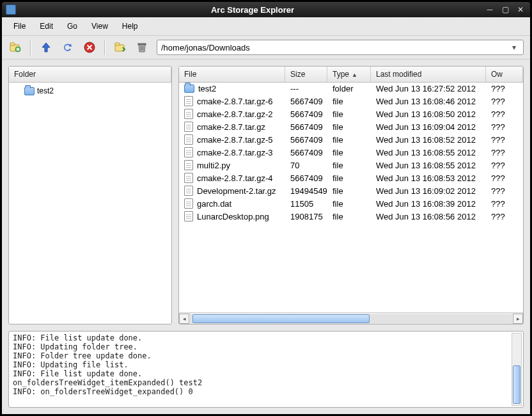 The height and width of the screenshot is (416, 532). I want to click on close-button: ✕, so click(520, 10).